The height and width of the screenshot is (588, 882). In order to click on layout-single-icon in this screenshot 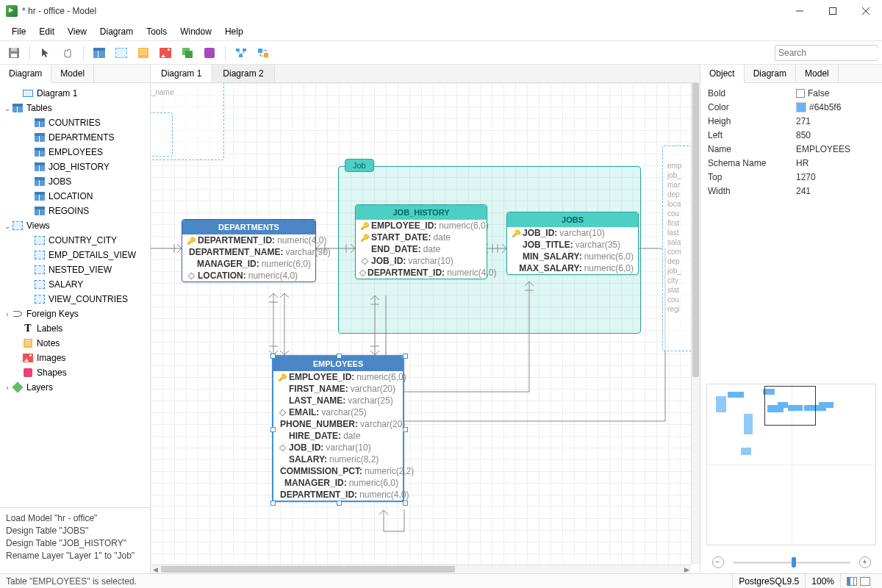, I will do `click(865, 581)`.